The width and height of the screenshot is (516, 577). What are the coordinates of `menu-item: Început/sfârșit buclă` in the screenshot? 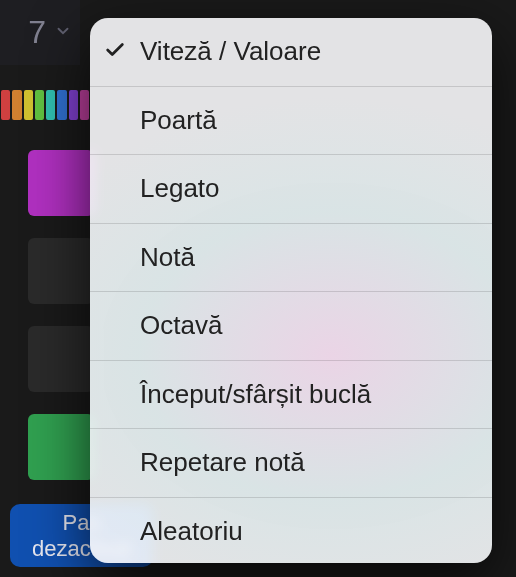 It's located at (291, 396).